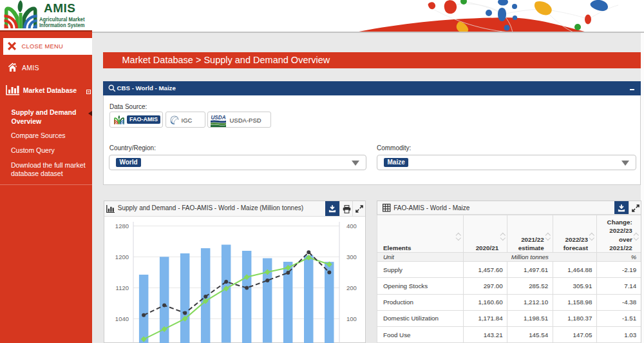 The height and width of the screenshot is (343, 644). I want to click on svg-text: 300, so click(352, 257).